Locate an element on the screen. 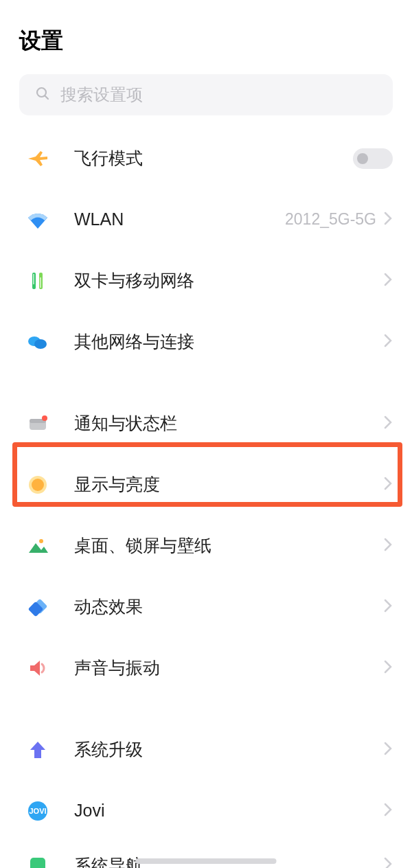  settings-item-dynamic: 动态效果 is located at coordinates (206, 607).